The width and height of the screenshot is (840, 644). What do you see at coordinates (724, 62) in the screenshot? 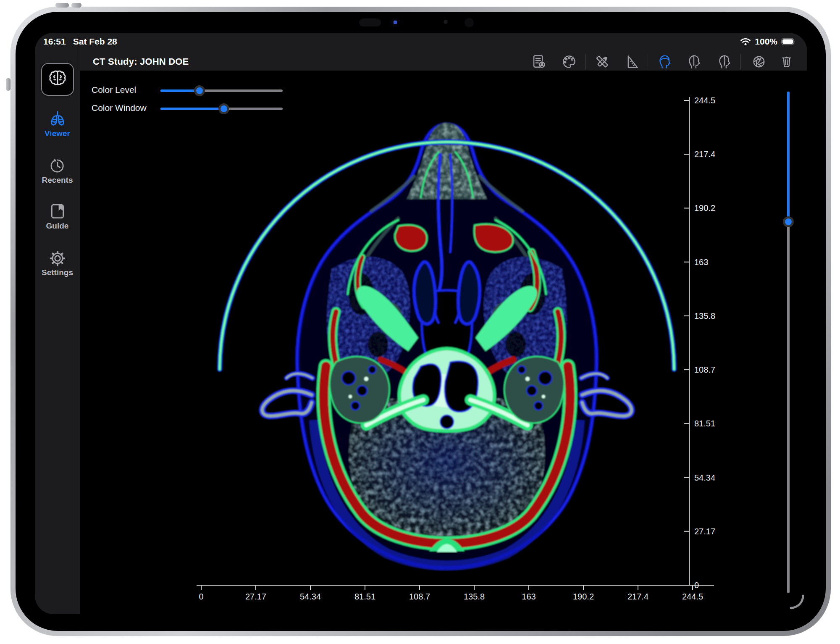
I see `coronal-view-button` at bounding box center [724, 62].